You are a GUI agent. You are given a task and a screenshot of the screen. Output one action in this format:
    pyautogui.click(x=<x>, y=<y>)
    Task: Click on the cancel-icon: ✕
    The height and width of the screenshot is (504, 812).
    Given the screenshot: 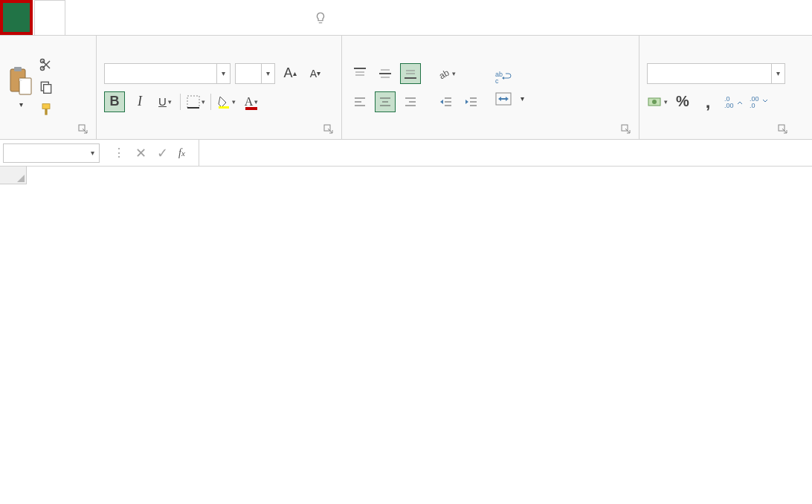 What is the action you would take?
    pyautogui.click(x=141, y=153)
    